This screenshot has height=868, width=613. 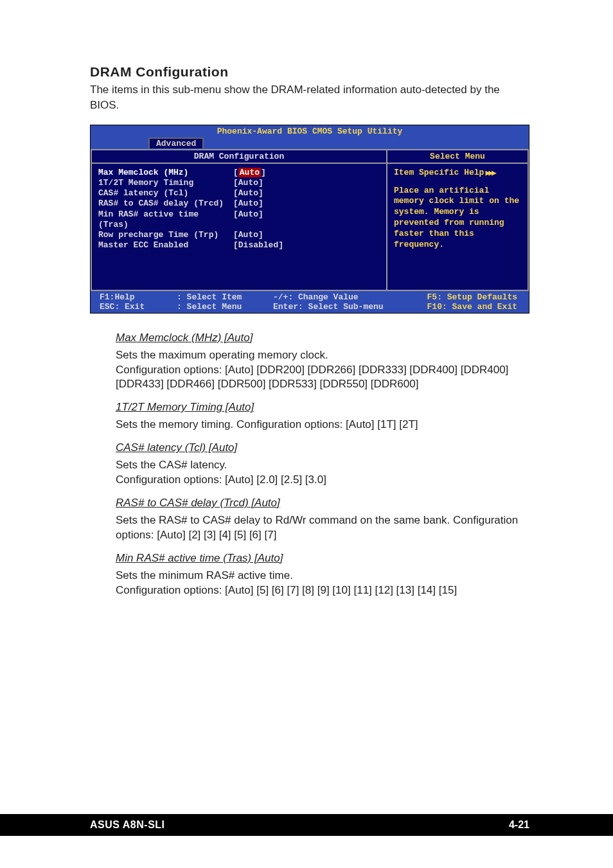 What do you see at coordinates (310, 425) in the screenshot?
I see `option-description: Sets the memory timing. Configuration op…` at bounding box center [310, 425].